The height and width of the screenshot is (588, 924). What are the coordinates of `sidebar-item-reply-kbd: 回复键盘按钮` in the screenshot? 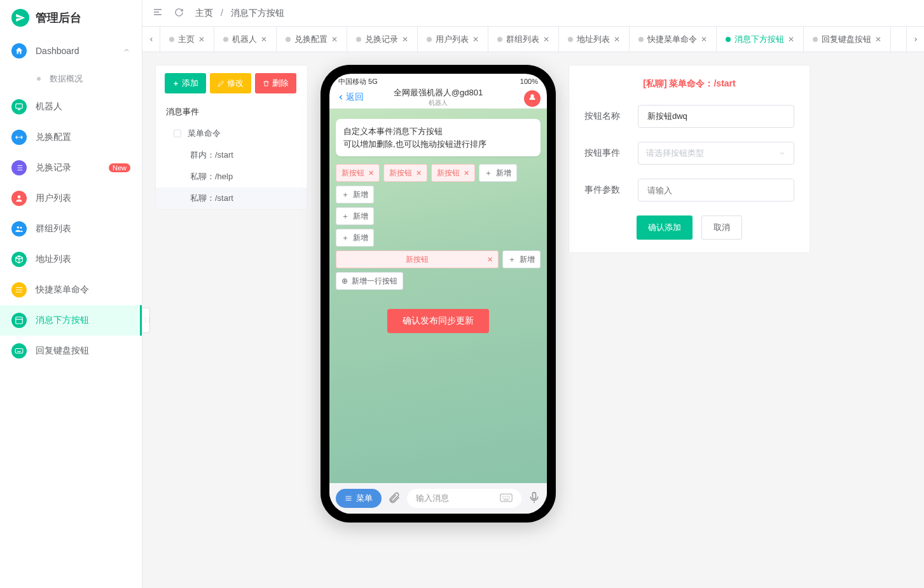 It's located at (71, 351).